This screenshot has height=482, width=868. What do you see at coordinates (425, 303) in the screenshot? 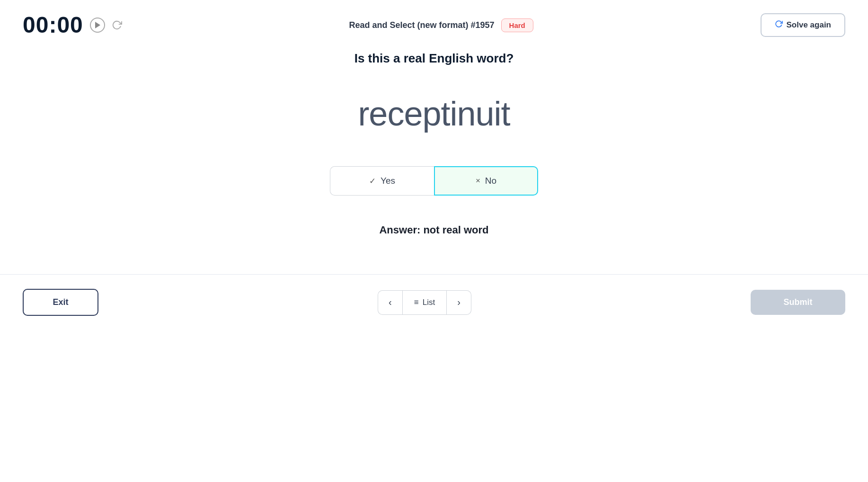
I see `list-button: ≡ List` at bounding box center [425, 303].